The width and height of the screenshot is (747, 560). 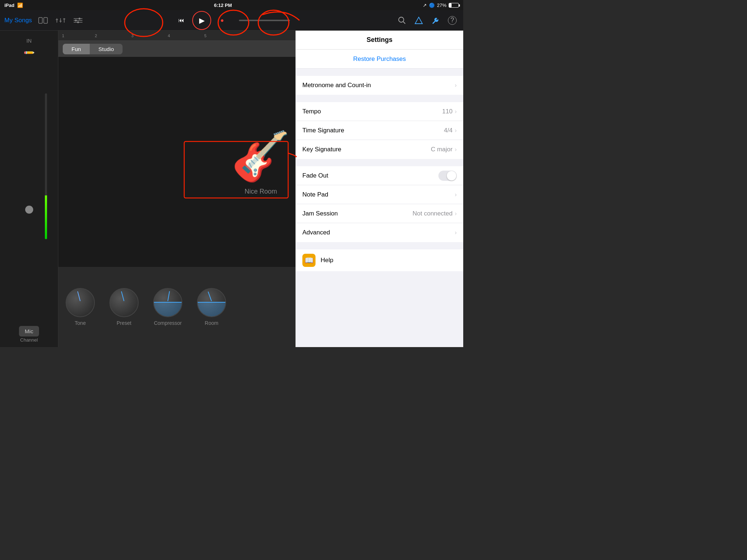 I want to click on tempo-chevron: ›, so click(x=456, y=112).